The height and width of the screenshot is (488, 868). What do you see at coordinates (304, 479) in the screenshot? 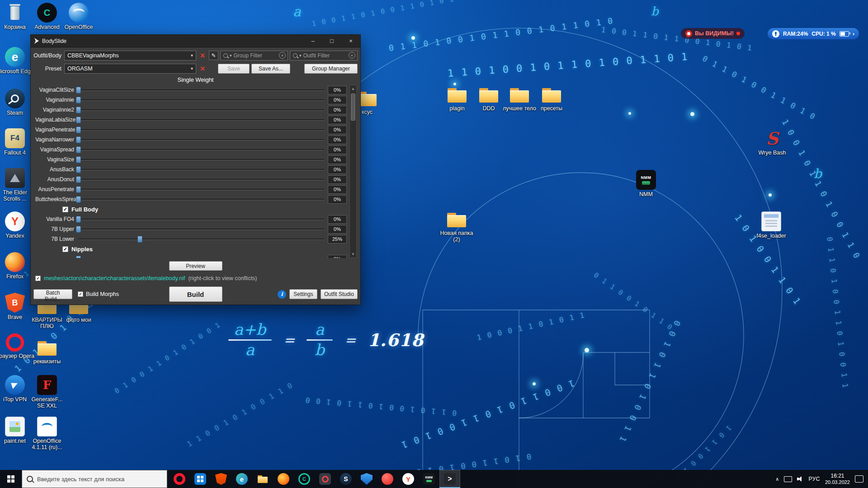
I see `systemcare-taskbar-button` at bounding box center [304, 479].